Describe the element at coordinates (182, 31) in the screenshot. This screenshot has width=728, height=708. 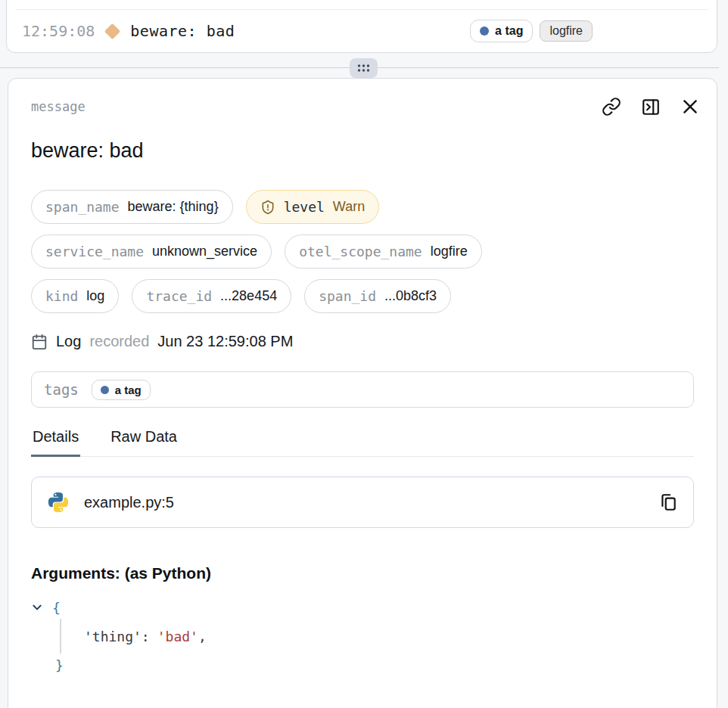
I see `log-message: beware: bad` at that location.